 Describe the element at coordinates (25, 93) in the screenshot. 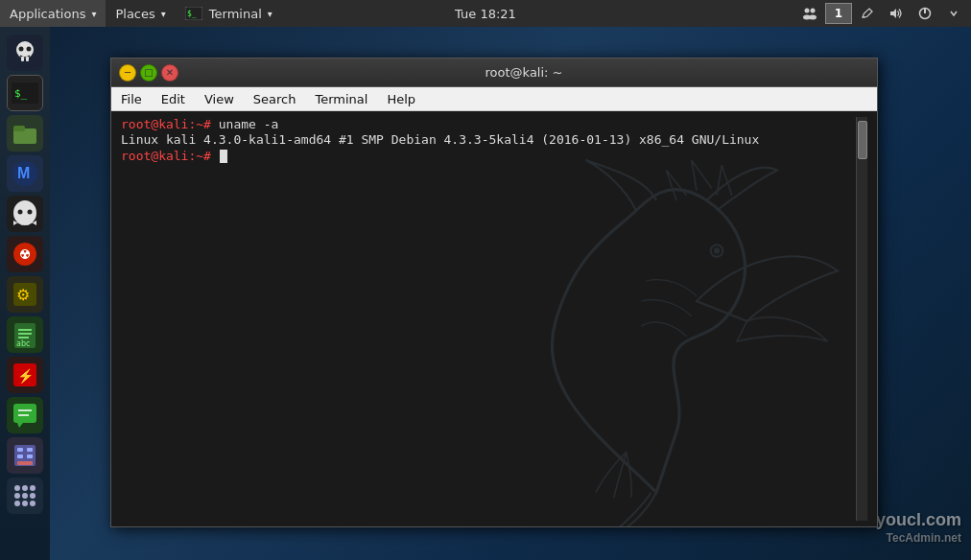

I see `dock-icon-terminal: $_` at that location.